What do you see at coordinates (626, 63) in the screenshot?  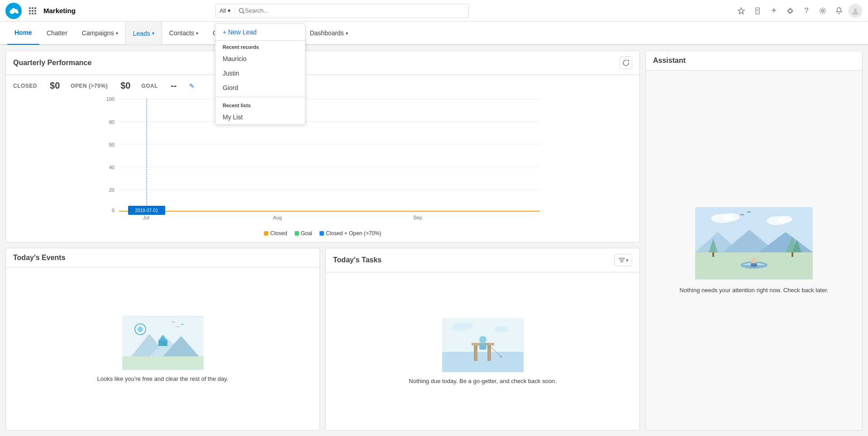 I see `quarterly-refresh-button` at bounding box center [626, 63].